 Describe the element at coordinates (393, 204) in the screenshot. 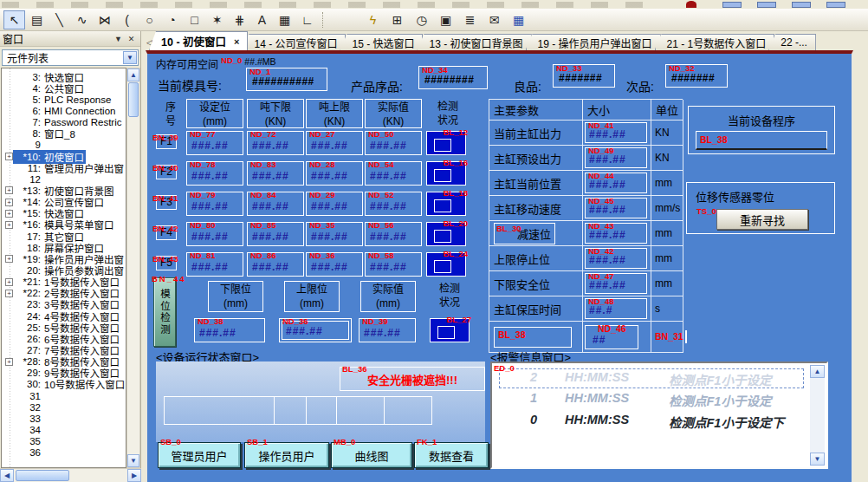

I see `actual-value-field: ND_52 ###.##` at that location.